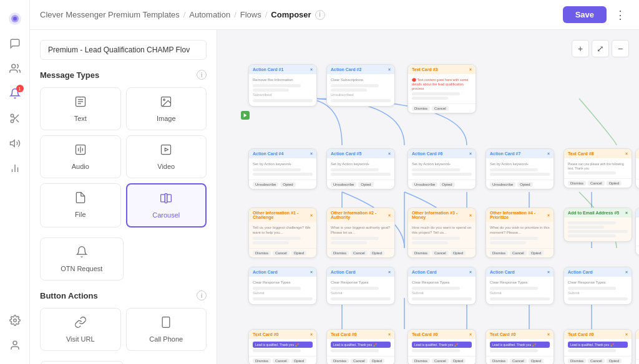  What do you see at coordinates (283, 90) in the screenshot?
I see `node-body-1: Remove Bot Information Subscribed` at bounding box center [283, 90].